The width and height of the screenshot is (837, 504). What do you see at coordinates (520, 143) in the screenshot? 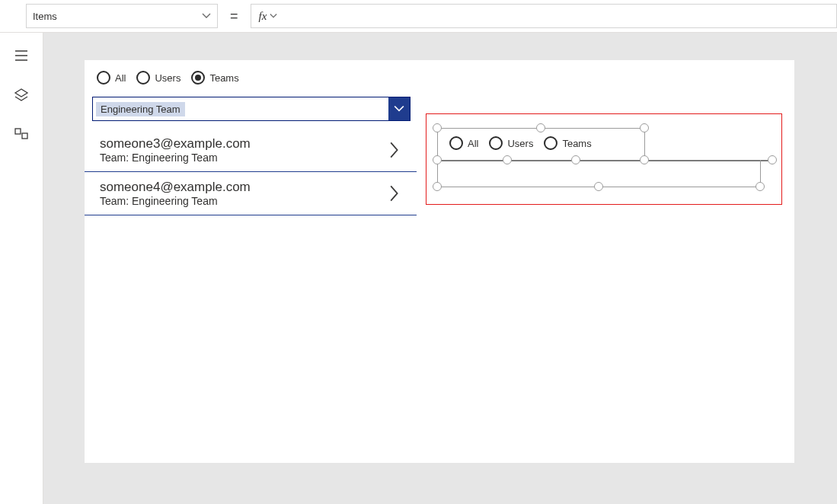
I see `preview-radio-users-label: Users` at bounding box center [520, 143].